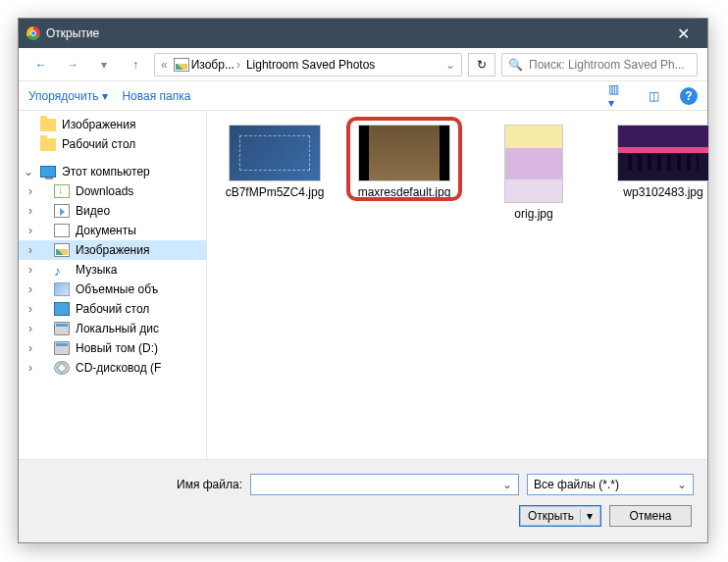 The height and width of the screenshot is (562, 728). Describe the element at coordinates (363, 33) in the screenshot. I see `titlebar: Открытие ✕` at that location.